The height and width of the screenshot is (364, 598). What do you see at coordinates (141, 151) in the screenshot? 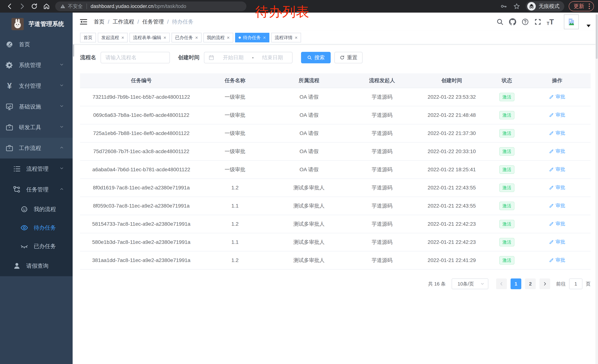
I see `cell-task-id: 75d72608-7b7f-11ec-a3c8-acde48001122` at bounding box center [141, 151].